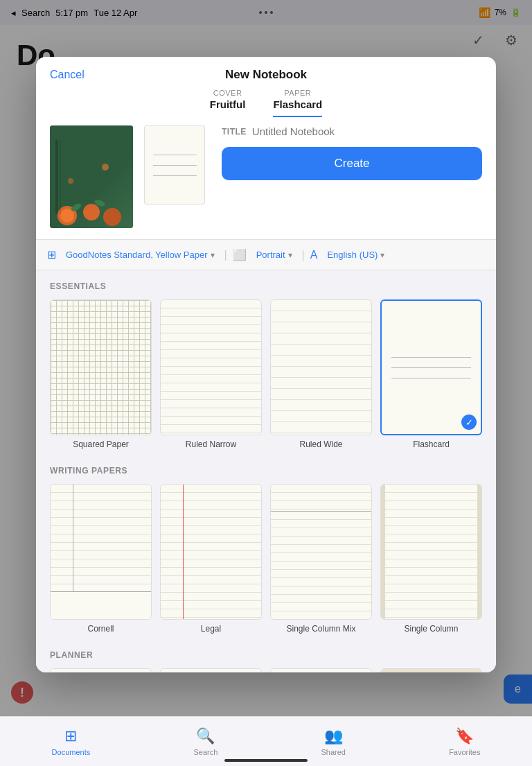 The width and height of the screenshot is (532, 766). Describe the element at coordinates (431, 552) in the screenshot. I see `single-col-thumb` at that location.